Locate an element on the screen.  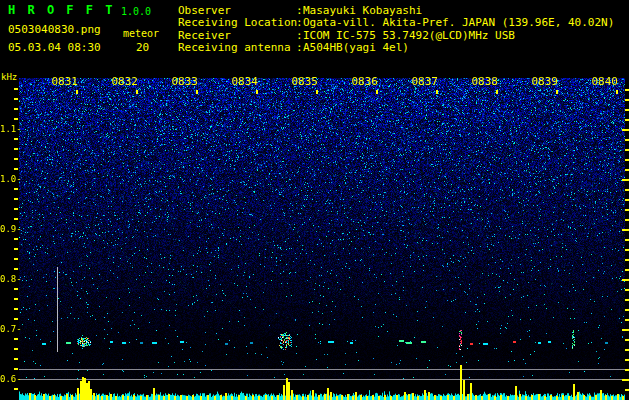
time-tick-label: 0835 is located at coordinates (304, 82).